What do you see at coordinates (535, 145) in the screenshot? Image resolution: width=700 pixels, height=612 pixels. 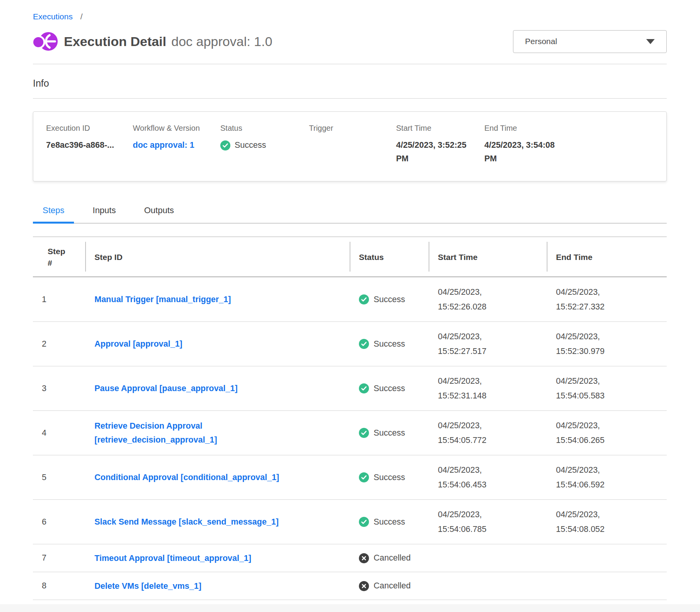 I see `field-end-time: End Time 4/25/2023, 3:54:08 PM` at bounding box center [535, 145].